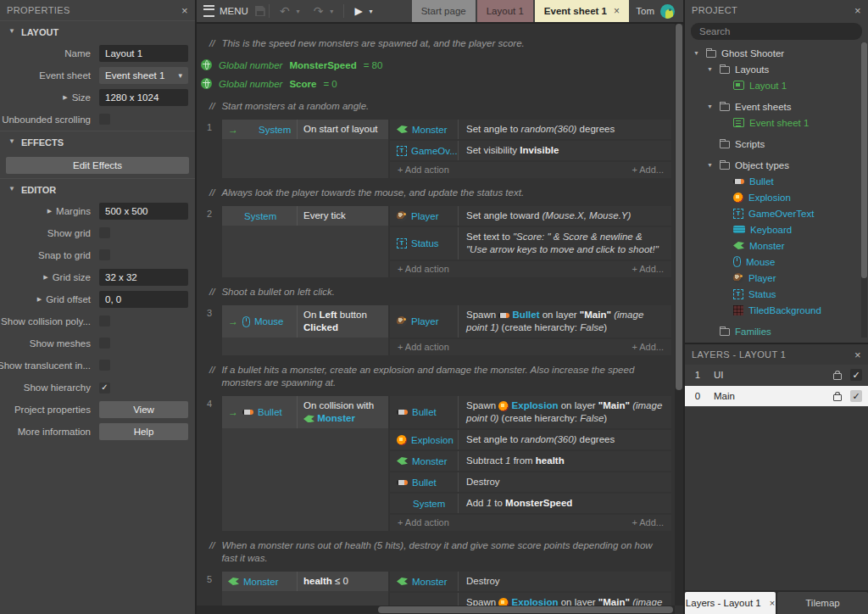 This screenshot has height=614, width=868. What do you see at coordinates (97, 31) in the screenshot?
I see `section-header-layout: ▼LAYOUT` at bounding box center [97, 31].